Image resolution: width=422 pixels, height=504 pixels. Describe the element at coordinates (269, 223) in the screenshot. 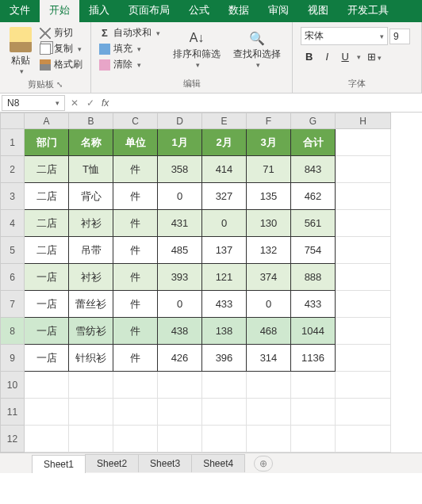

I see `cell: 130` at that location.